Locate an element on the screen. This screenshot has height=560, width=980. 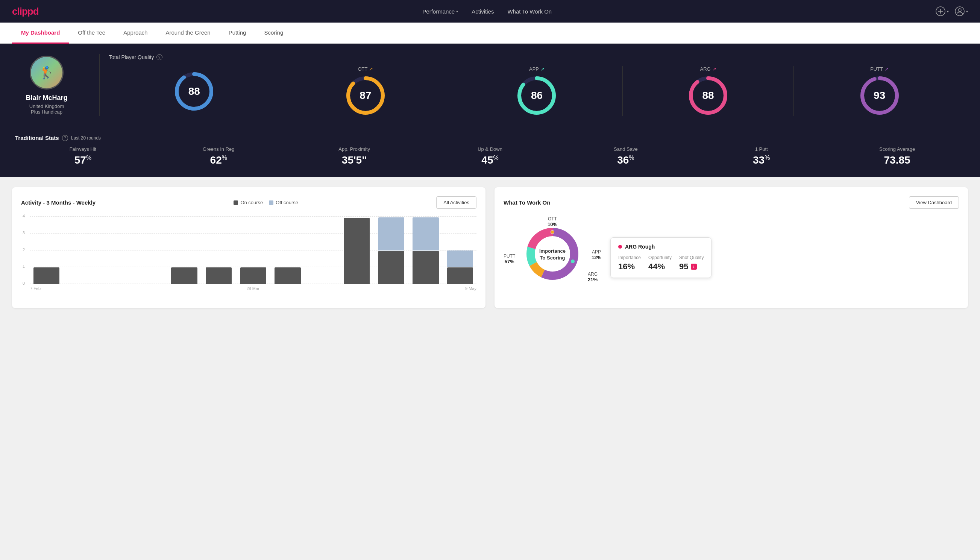
stat-greens-in-reg: Greens In Reg 62% is located at coordinates (218, 156).